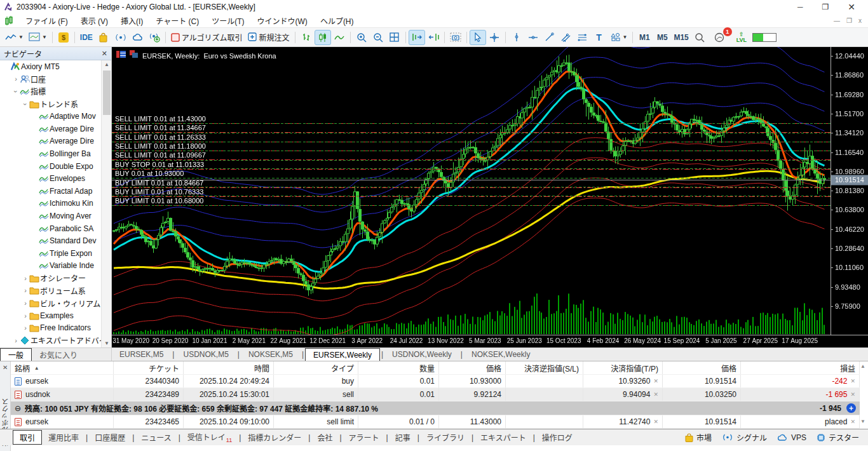 This screenshot has width=868, height=451. Describe the element at coordinates (141, 354) in the screenshot. I see `chart-tab: EURSEK,M5` at that location.